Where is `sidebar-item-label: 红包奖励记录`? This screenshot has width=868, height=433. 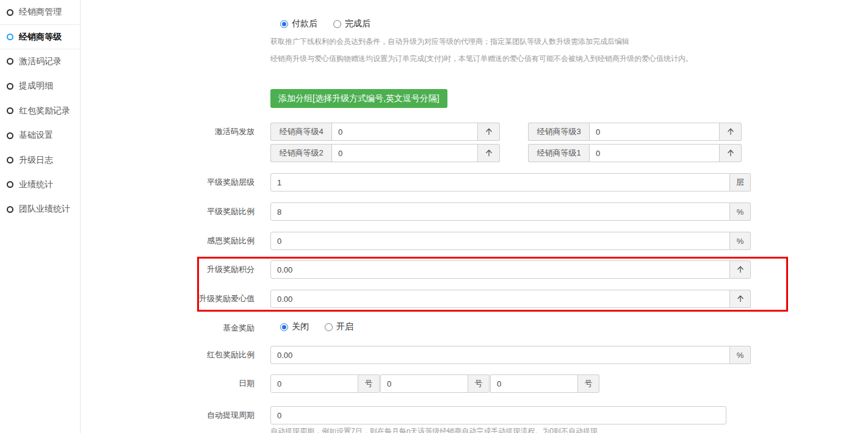 sidebar-item-label: 红包奖励记录 is located at coordinates (45, 111).